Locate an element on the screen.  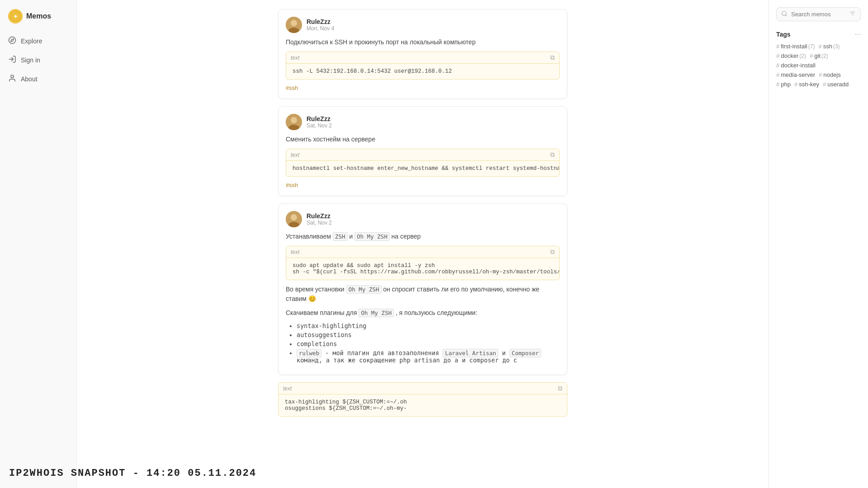
code-label-1: text is located at coordinates (295, 58).